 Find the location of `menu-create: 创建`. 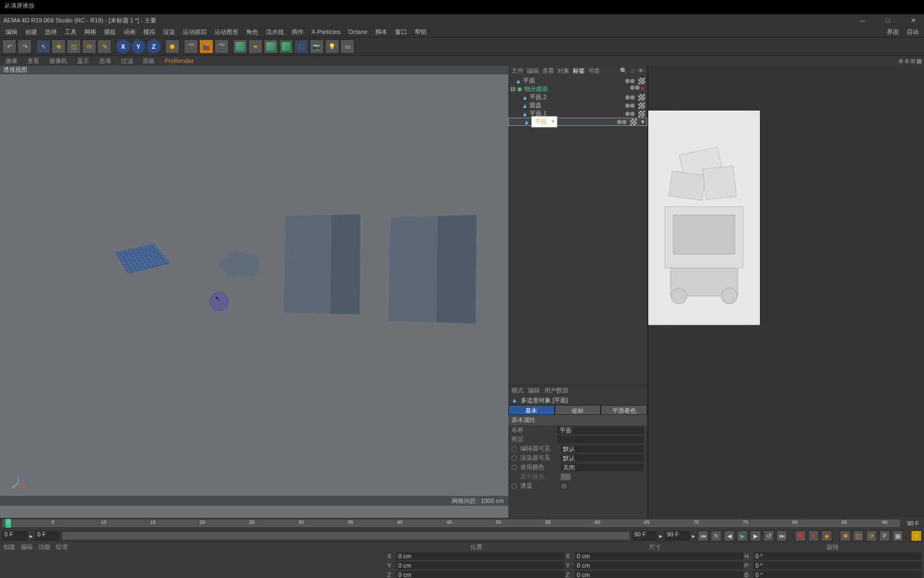

menu-create: 创建 is located at coordinates (31, 32).